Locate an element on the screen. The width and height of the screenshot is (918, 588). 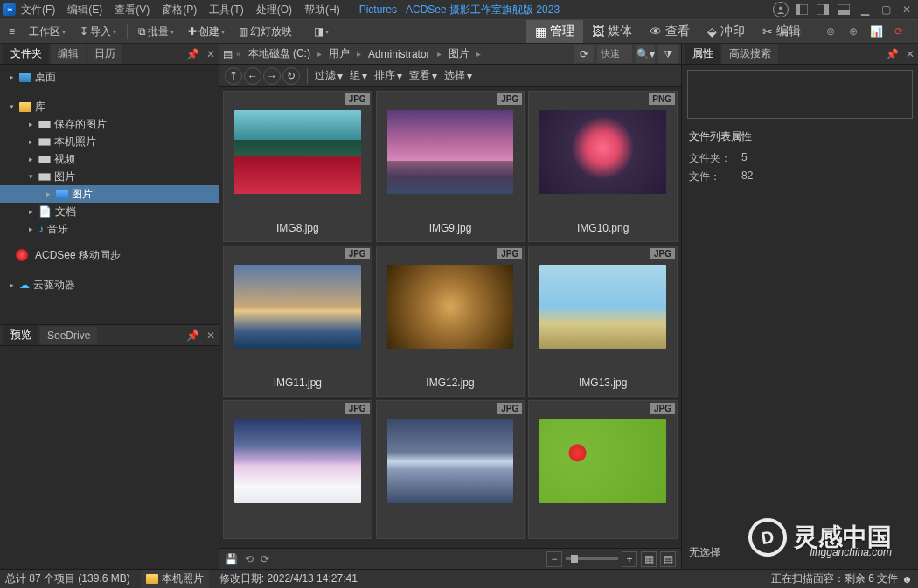
breadcrumb-root: 本地磁盘 (C:) is located at coordinates (280, 54).